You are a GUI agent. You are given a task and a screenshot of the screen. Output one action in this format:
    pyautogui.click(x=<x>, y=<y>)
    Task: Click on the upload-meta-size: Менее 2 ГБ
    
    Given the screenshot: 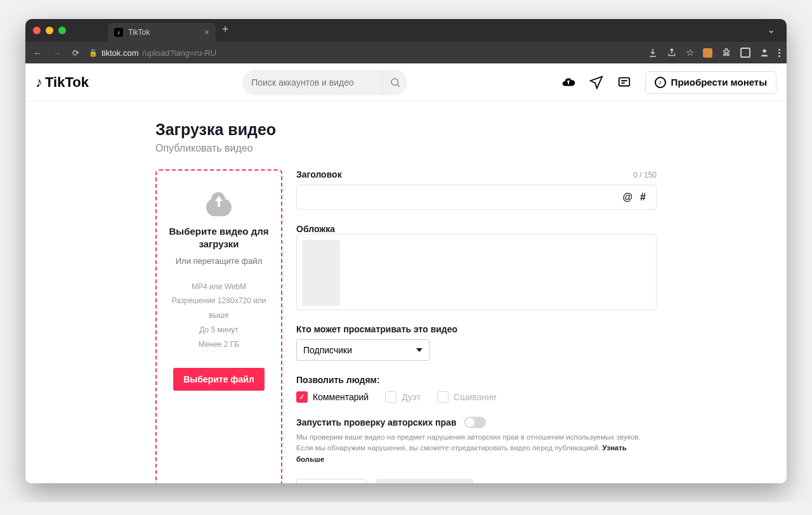 What is the action you would take?
    pyautogui.click(x=219, y=345)
    